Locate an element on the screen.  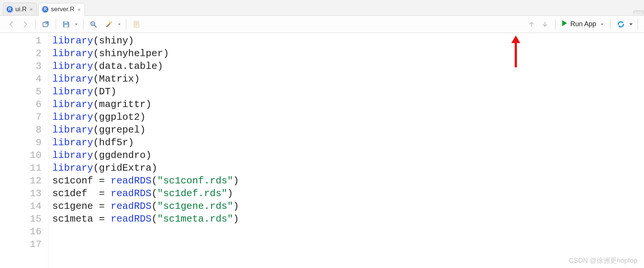
line-number: 2 is located at coordinates (21, 54).